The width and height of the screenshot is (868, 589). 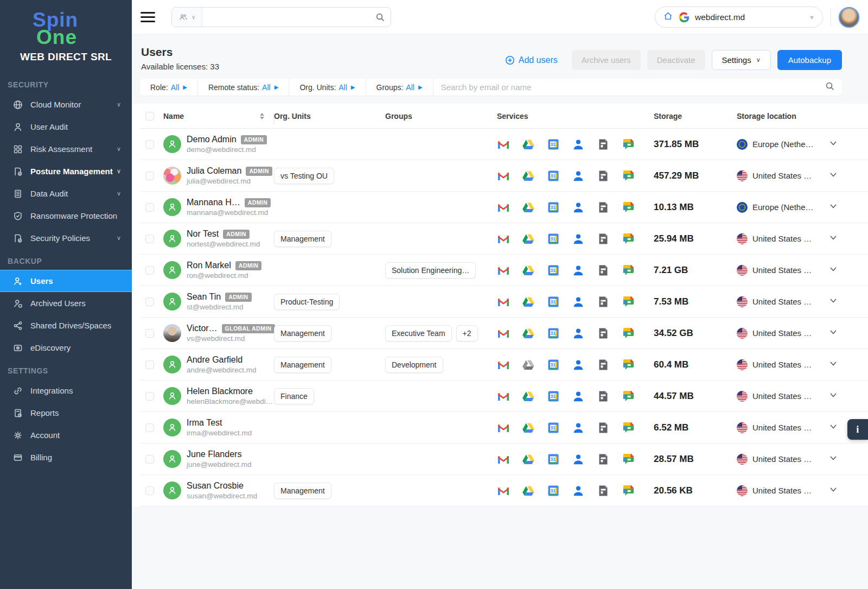 What do you see at coordinates (809, 60) in the screenshot?
I see `autobackup-button: Autobackup` at bounding box center [809, 60].